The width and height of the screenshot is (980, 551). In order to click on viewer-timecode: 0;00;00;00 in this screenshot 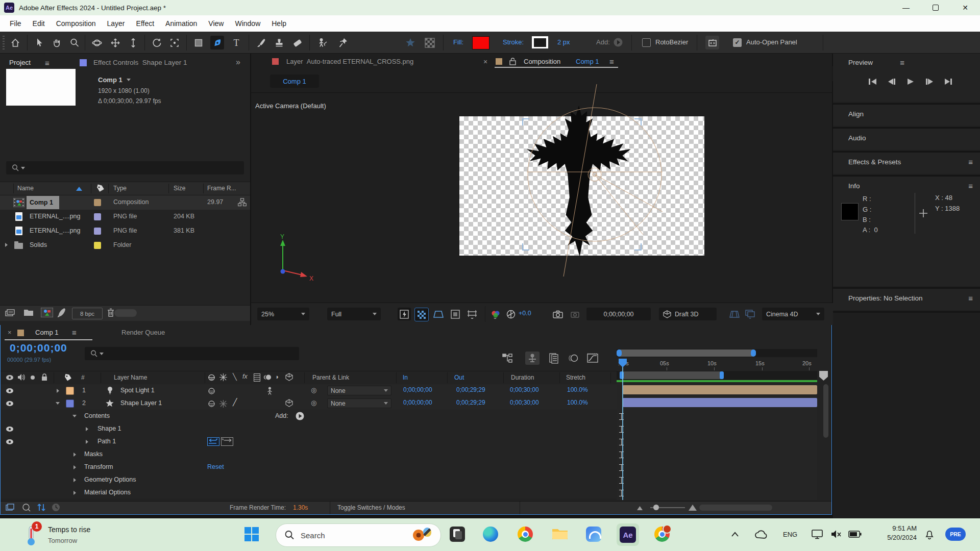, I will do `click(619, 314)`.